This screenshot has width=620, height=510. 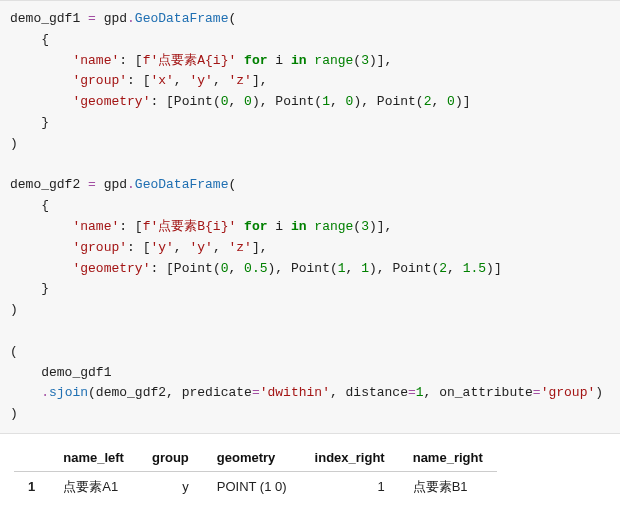 I want to click on cell-group: y, so click(x=170, y=486).